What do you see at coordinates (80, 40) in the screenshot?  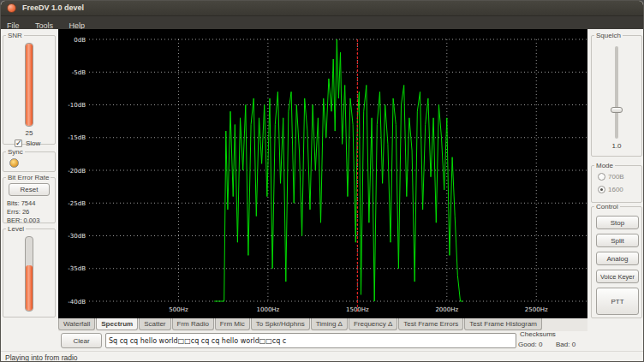 I see `svg-text: 0dB` at bounding box center [80, 40].